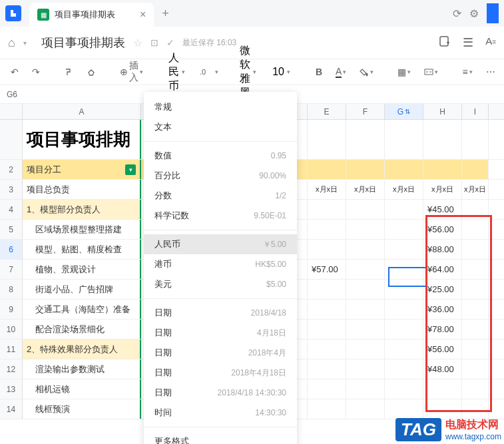 This screenshot has height=444, width=504. What do you see at coordinates (92, 15) in the screenshot?
I see `document-tab: ▦ 项目事项排期表 ×` at bounding box center [92, 15].